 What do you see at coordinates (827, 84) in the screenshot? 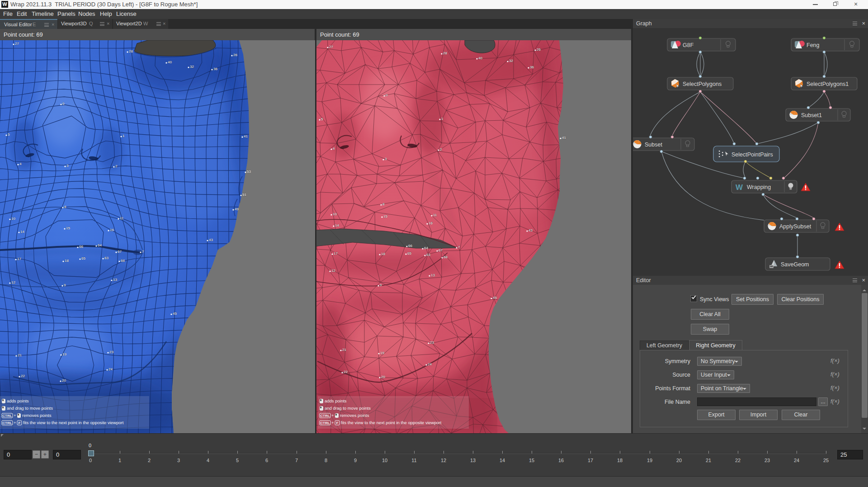
I see `svg-text: SelectPolygons1` at bounding box center [827, 84].